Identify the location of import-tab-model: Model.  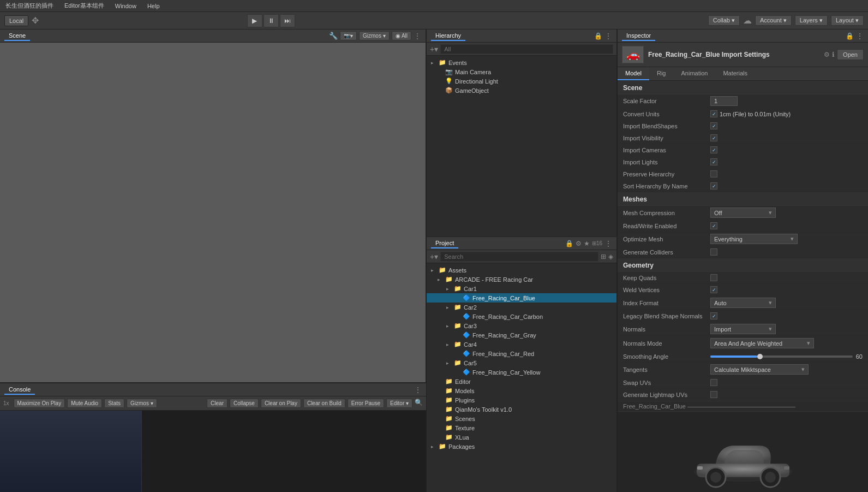
(633, 74).